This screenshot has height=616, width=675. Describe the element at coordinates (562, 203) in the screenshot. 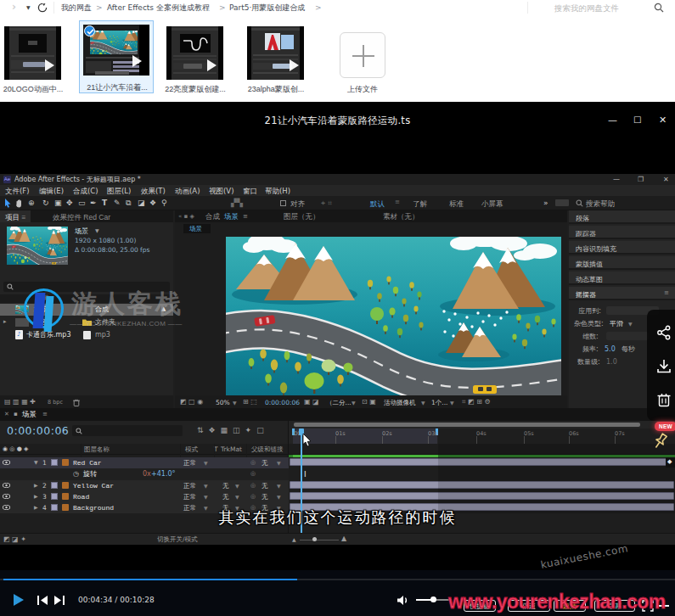

I see `workspace-box-icon` at that location.